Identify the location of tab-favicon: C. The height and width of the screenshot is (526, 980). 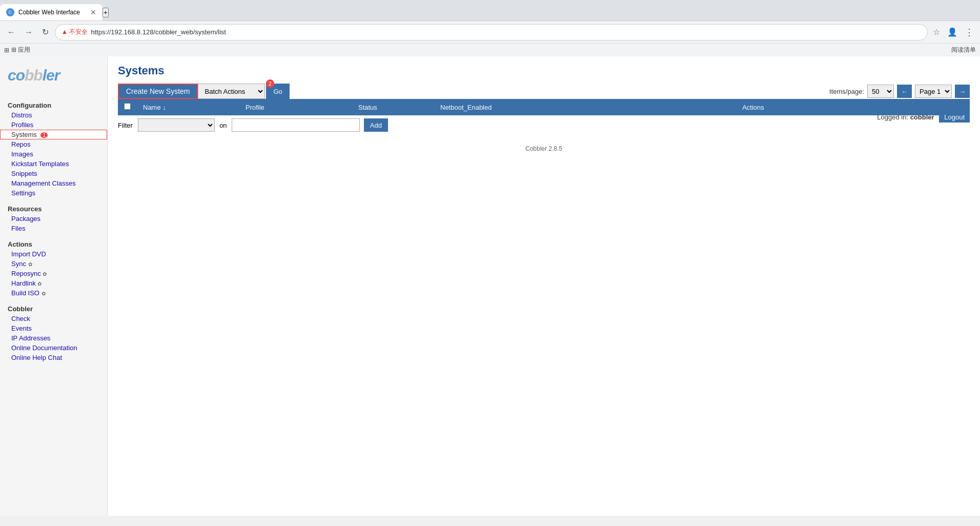
(10, 12).